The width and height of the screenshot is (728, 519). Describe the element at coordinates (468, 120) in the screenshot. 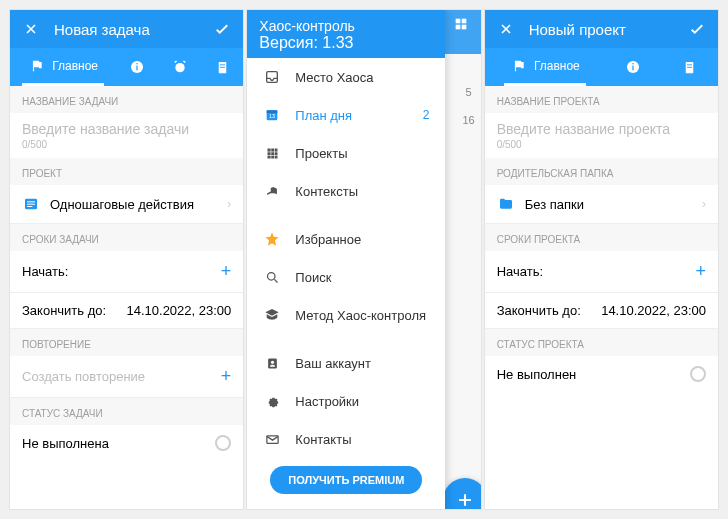

I see `cal-day: 16` at that location.